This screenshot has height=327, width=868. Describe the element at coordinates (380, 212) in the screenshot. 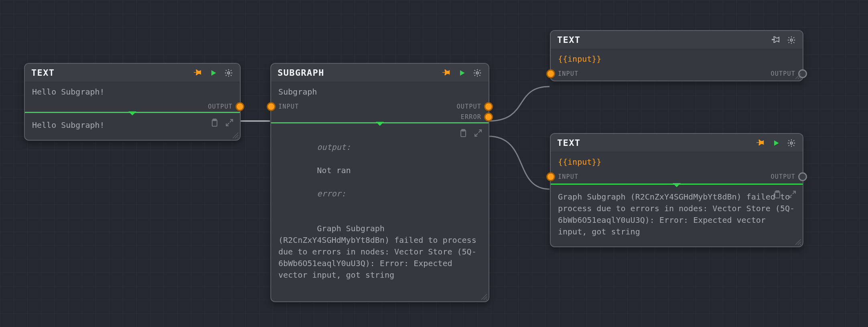

I see `node-output-panel: output: Not ran error: Graph Subgraph (R…` at that location.